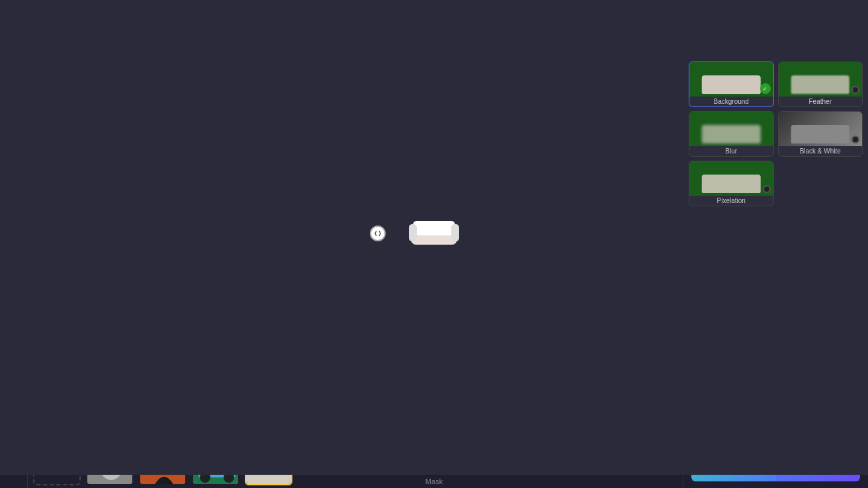 This screenshot has width=868, height=488. What do you see at coordinates (835, 31) in the screenshot?
I see `preview-secondary: Mask` at bounding box center [835, 31].